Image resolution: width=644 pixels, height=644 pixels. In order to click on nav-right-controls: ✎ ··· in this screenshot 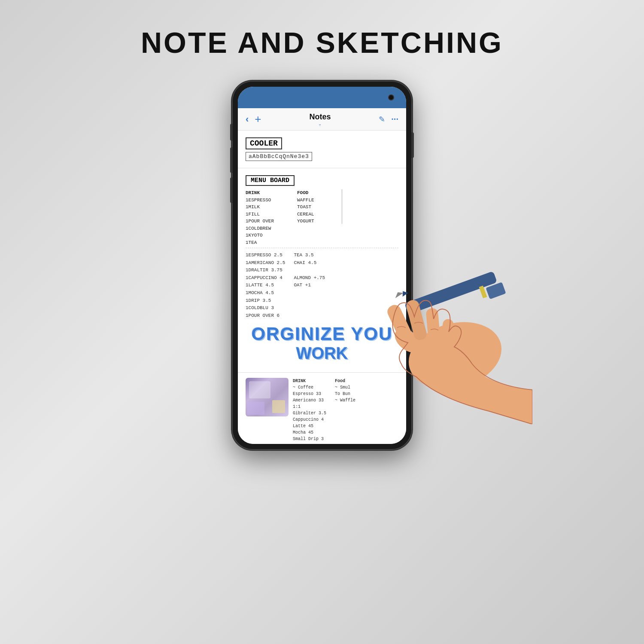, I will do `click(389, 119)`.